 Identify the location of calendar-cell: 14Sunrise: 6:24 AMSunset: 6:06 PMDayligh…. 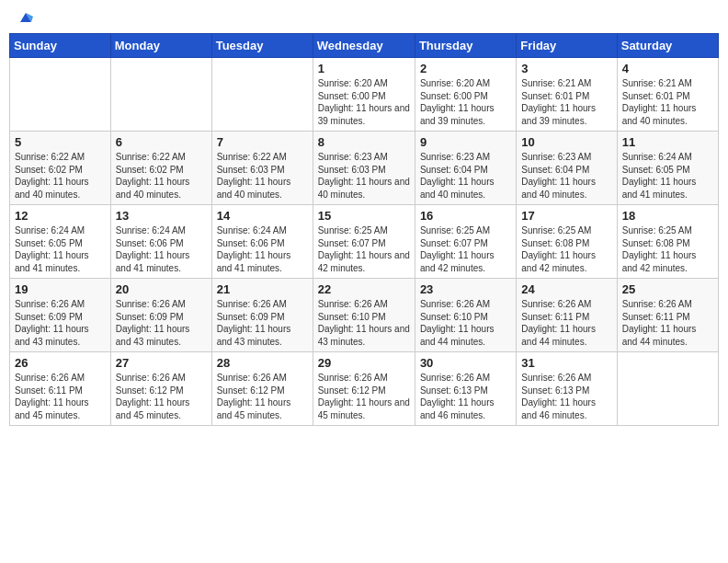
(262, 242).